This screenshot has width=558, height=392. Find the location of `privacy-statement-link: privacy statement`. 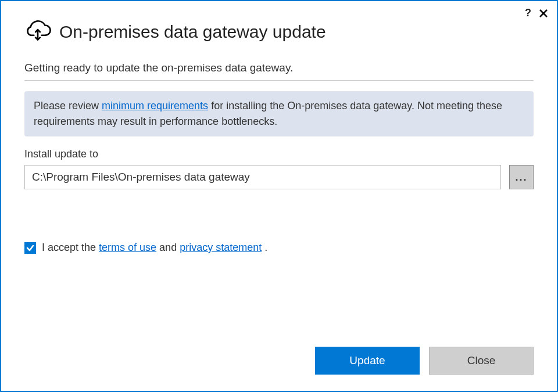

privacy-statement-link: privacy statement is located at coordinates (221, 247).